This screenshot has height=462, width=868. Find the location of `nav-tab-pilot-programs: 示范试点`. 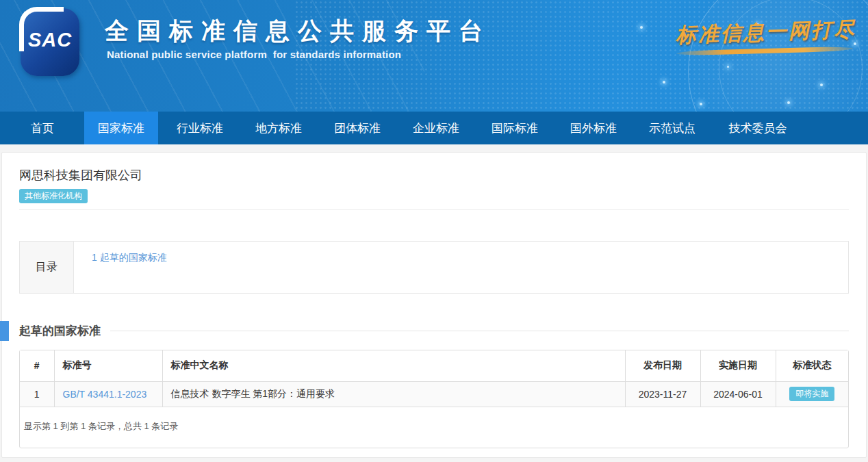

nav-tab-pilot-programs: 示范试点 is located at coordinates (672, 128).